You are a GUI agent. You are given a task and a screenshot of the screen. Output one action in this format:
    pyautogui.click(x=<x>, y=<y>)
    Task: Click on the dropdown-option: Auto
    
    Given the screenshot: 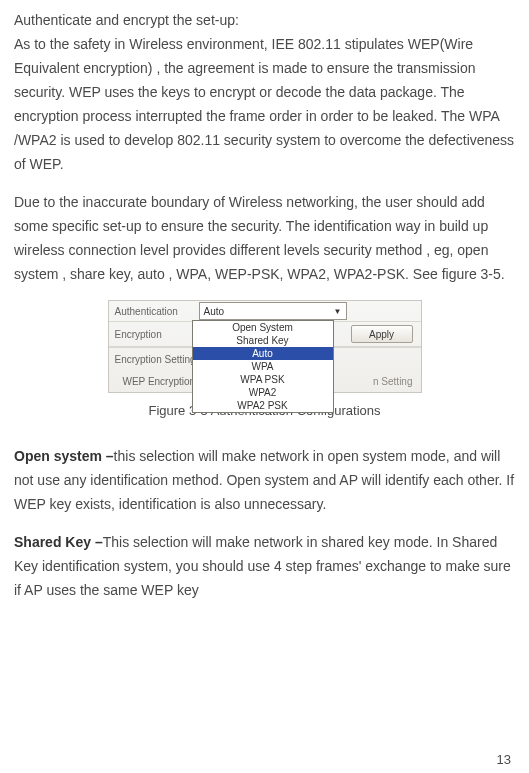 What is the action you would take?
    pyautogui.click(x=263, y=354)
    